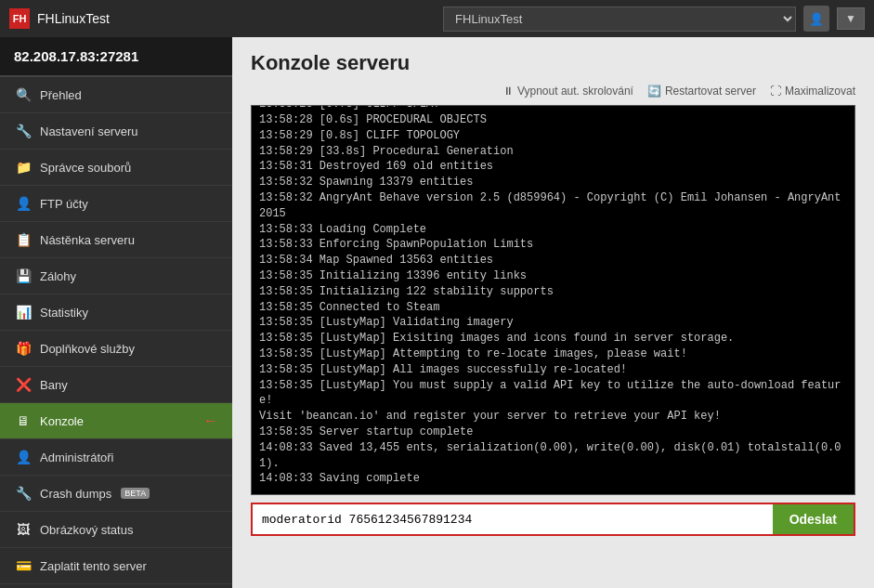  Describe the element at coordinates (23, 529) in the screenshot. I see `image-icon: 🖼` at that location.